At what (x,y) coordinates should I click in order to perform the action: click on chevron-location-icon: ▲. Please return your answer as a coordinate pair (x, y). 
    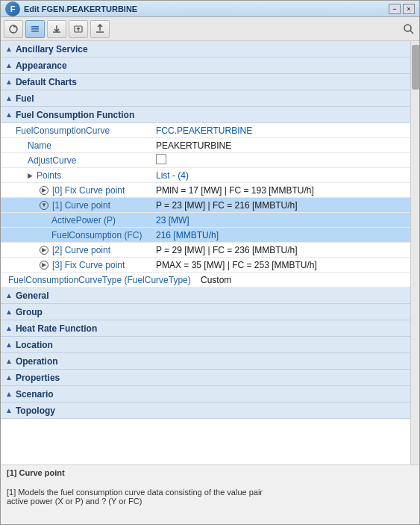
    Looking at the image, I should click on (9, 345).